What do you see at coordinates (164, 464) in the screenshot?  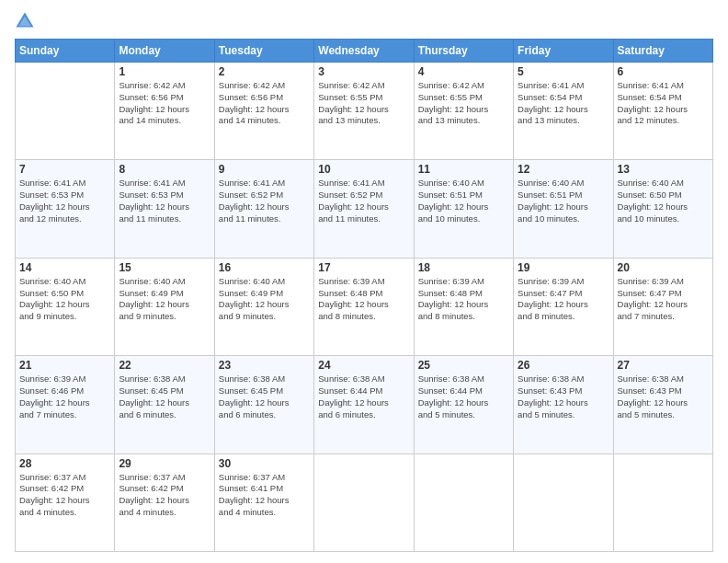 I see `day-number: 29` at bounding box center [164, 464].